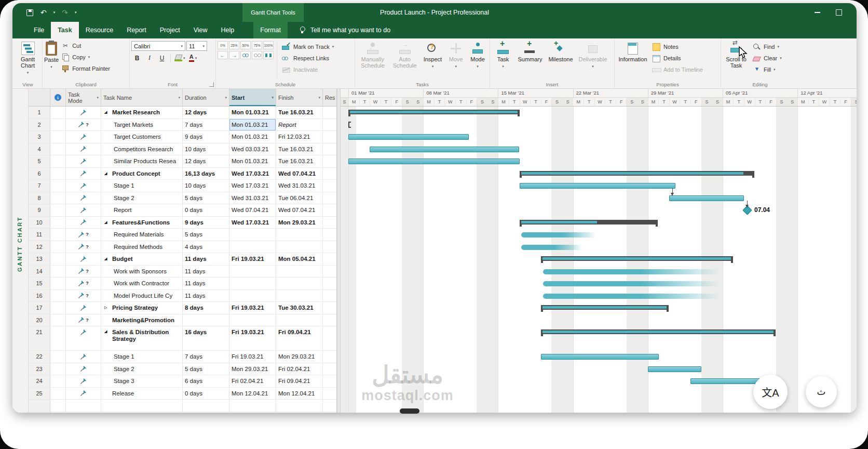  What do you see at coordinates (767, 47) in the screenshot?
I see `find-button: Find ▾` at bounding box center [767, 47].